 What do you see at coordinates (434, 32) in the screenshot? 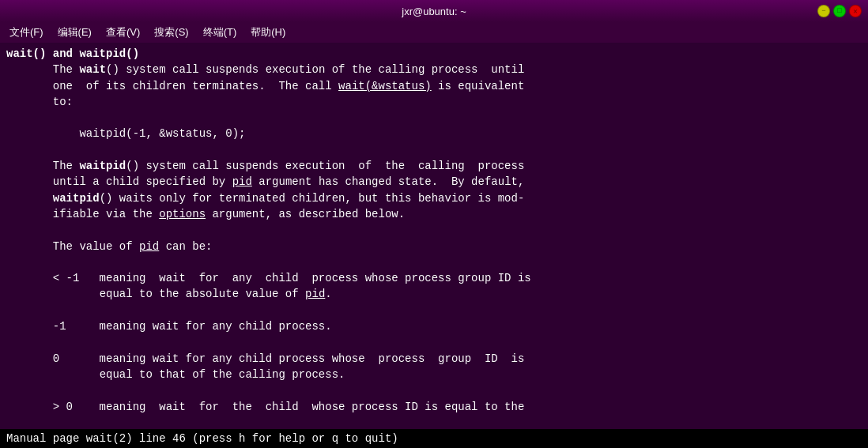
I see `menubar: 文件(F) 编辑(E) 查看(V) 搜索(S) 终端(T) 帮助(H)` at bounding box center [434, 32].